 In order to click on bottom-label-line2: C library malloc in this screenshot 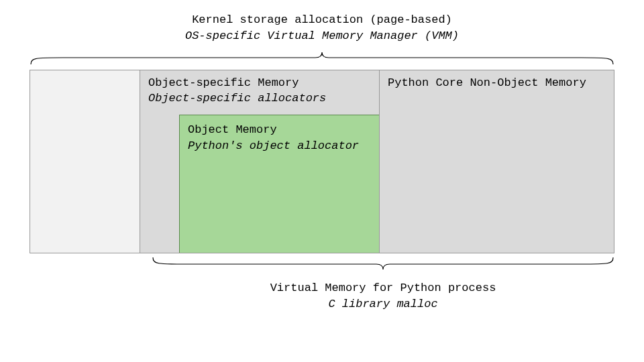, I will do `click(383, 304)`.